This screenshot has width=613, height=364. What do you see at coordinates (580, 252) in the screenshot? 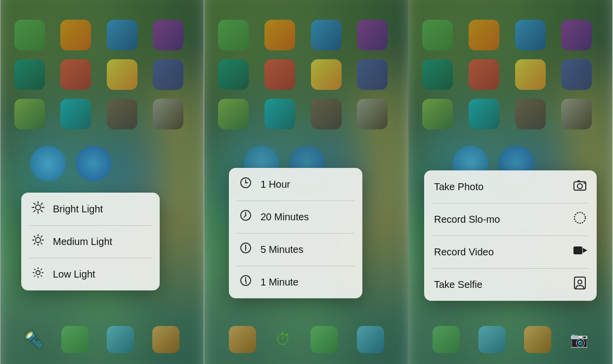
I see `video-icon` at bounding box center [580, 252].